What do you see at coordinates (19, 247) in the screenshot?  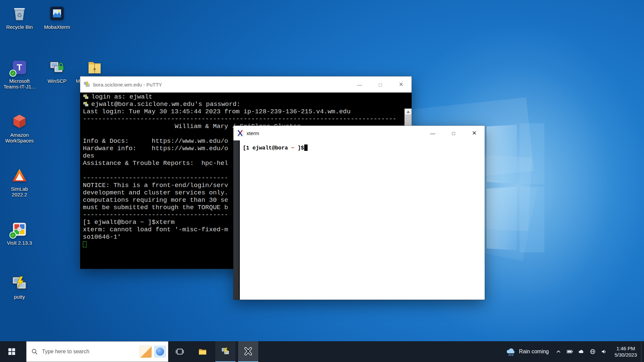 I see `desktop-icon-visit: ✓ VisIt 2.13.3` at bounding box center [19, 247].